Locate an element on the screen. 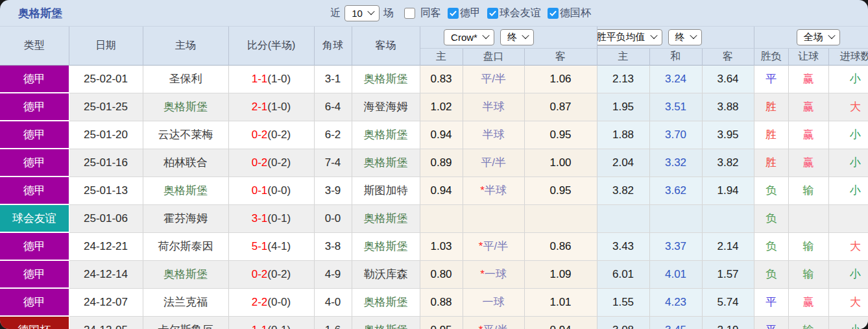  bookmaker-select-value: Crow* is located at coordinates (464, 38).